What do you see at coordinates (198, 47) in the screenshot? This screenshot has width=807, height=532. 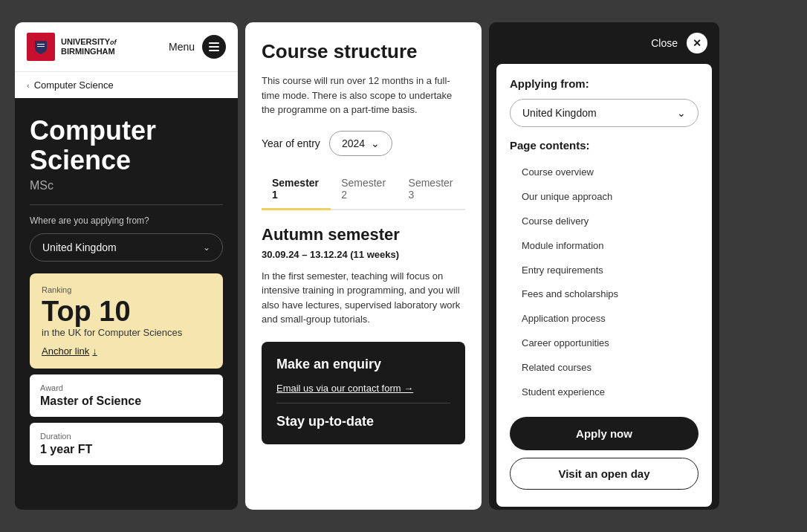 I see `header-nav: Menu` at bounding box center [198, 47].